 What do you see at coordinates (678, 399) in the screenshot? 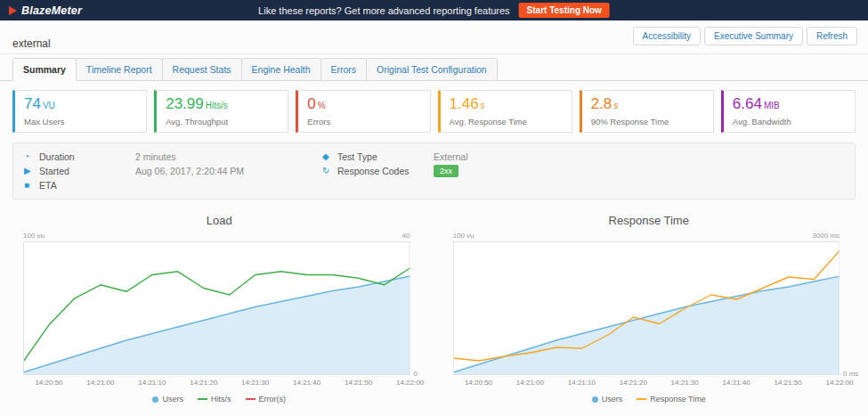
I see `legend-label: Response Time` at bounding box center [678, 399].